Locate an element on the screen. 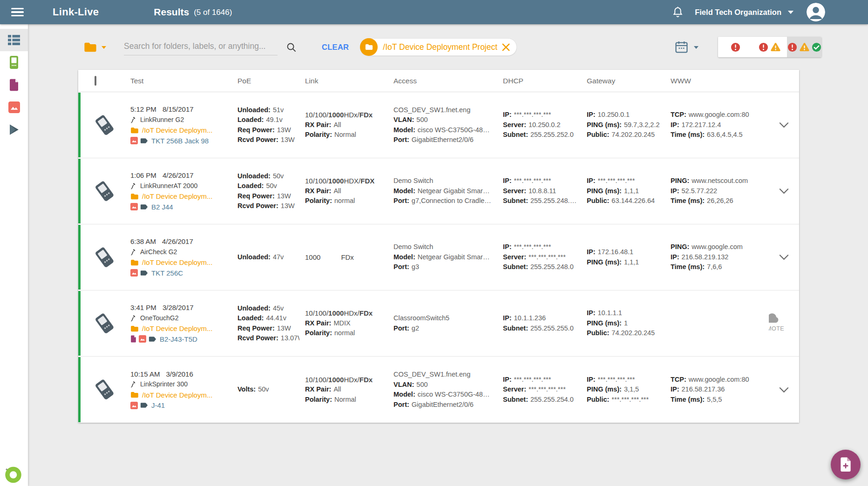 This screenshot has height=486, width=868. status-bar-success is located at coordinates (79, 257).